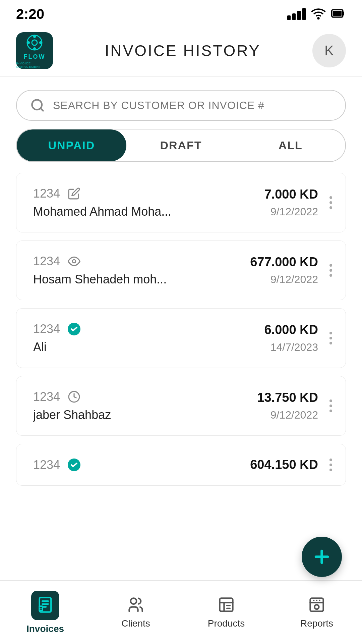 This screenshot has width=362, height=644. Describe the element at coordinates (227, 624) in the screenshot. I see `nav-products-label: Products` at that location.